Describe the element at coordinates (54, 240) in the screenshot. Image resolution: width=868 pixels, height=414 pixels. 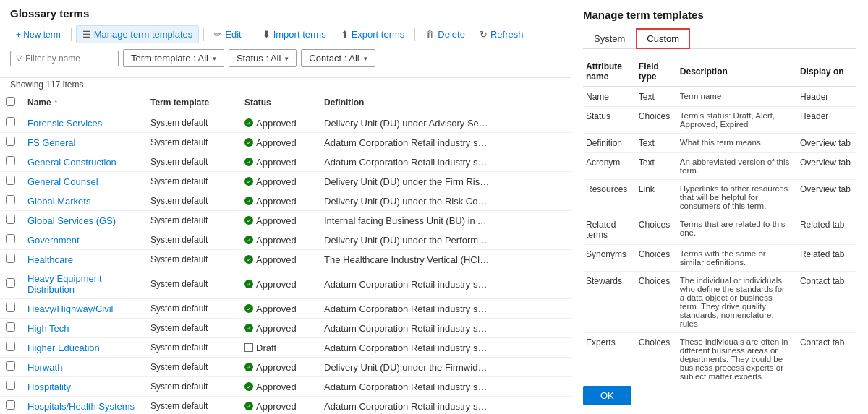
I see `term-link: Government` at that location.